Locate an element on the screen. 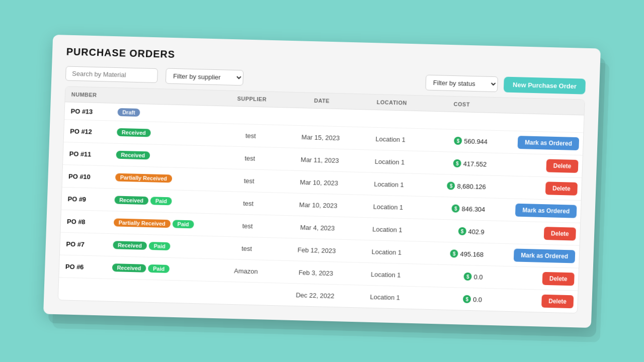 The width and height of the screenshot is (644, 362). cost-value: 560.944 is located at coordinates (476, 141).